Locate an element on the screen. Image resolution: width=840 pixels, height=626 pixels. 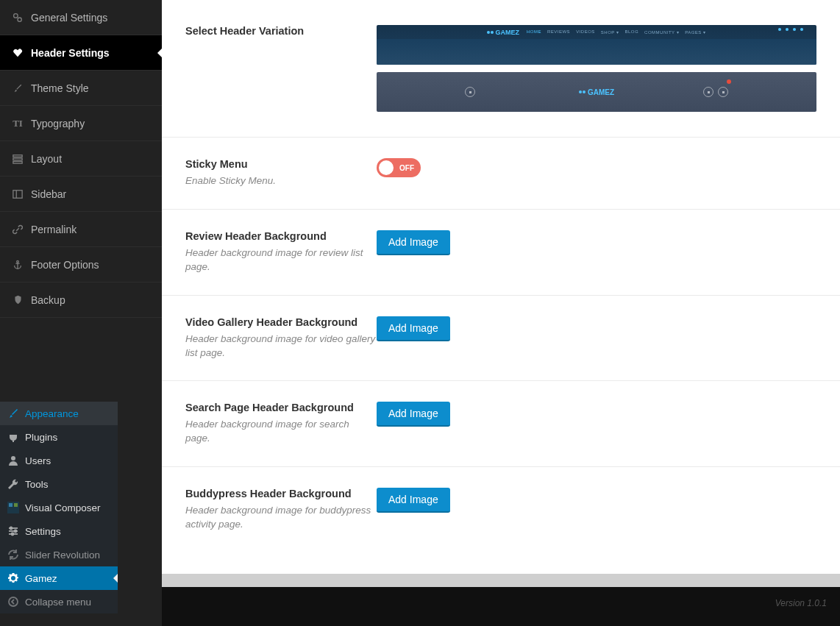
admin-item-plugins: Plugins is located at coordinates (59, 437).